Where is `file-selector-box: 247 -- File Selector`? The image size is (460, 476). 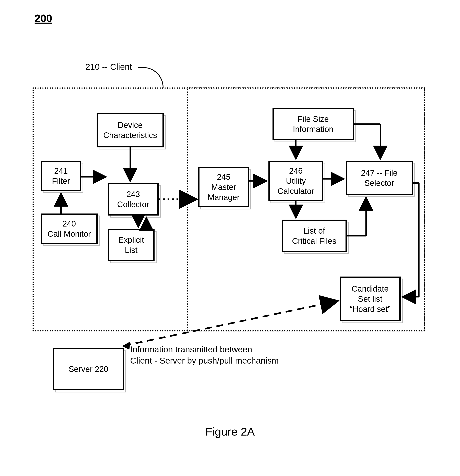 file-selector-box: 247 -- File Selector is located at coordinates (379, 178).